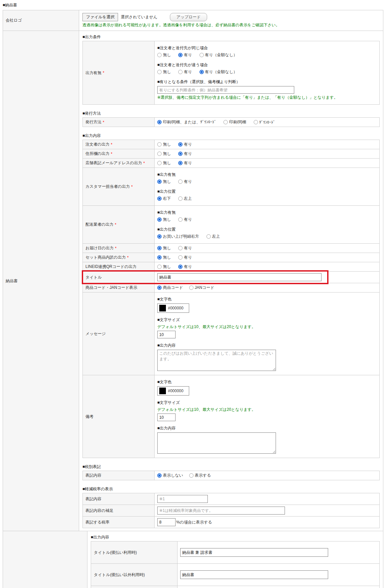 The height and width of the screenshot is (588, 386). Describe the element at coordinates (267, 346) in the screenshot. I see `output-content-header: ■出力内容` at that location.